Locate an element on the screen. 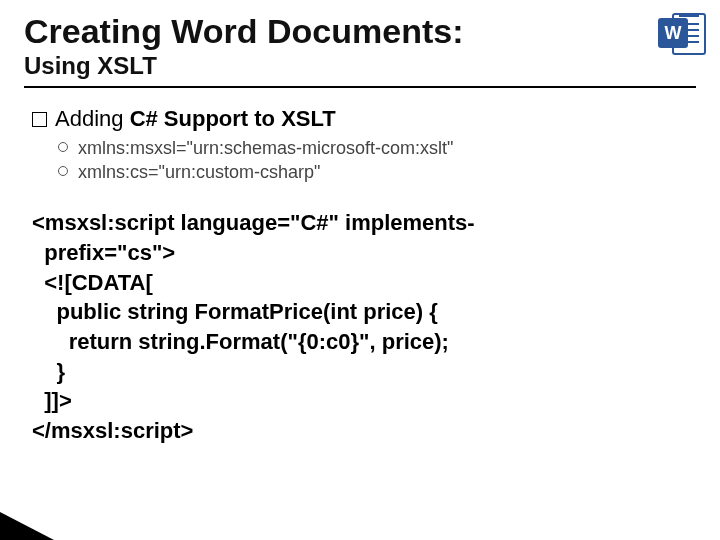  bullet-level2-text: xmlns:msxsl="urn:schemas-microsoft-com:x… is located at coordinates (266, 148).